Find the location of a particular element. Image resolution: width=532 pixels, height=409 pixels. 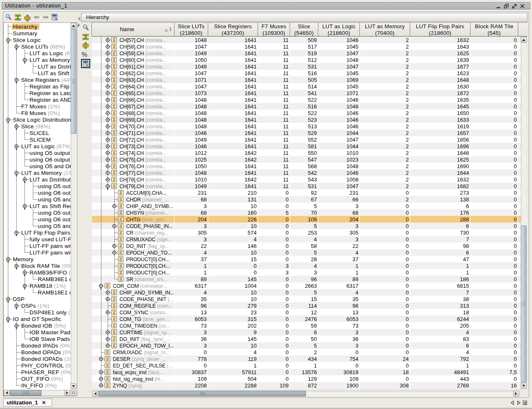

svg-text: 1639 is located at coordinates (463, 60).